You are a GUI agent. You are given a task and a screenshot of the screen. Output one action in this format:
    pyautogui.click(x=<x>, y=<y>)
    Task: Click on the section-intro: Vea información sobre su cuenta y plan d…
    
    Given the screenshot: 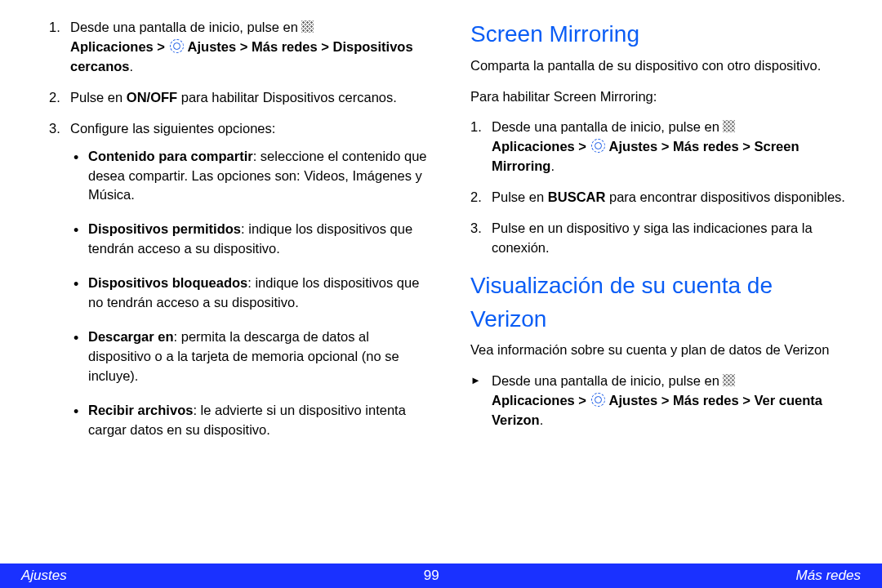 What is the action you would take?
    pyautogui.click(x=662, y=350)
    